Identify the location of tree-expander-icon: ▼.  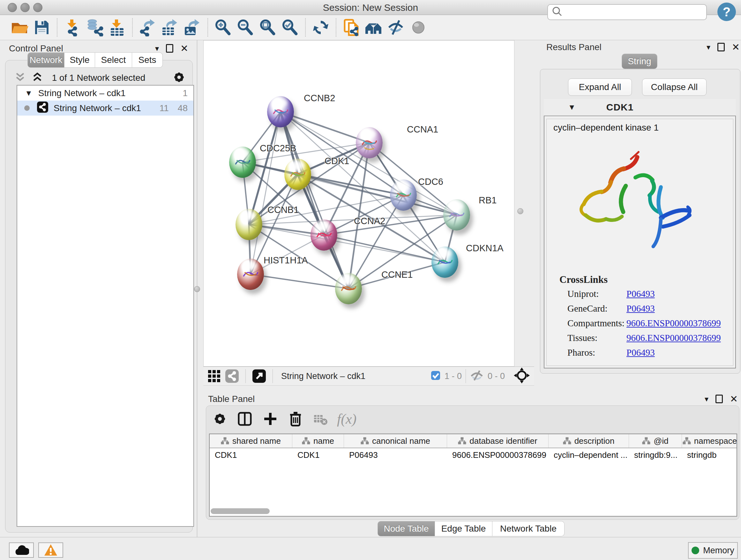
(29, 93).